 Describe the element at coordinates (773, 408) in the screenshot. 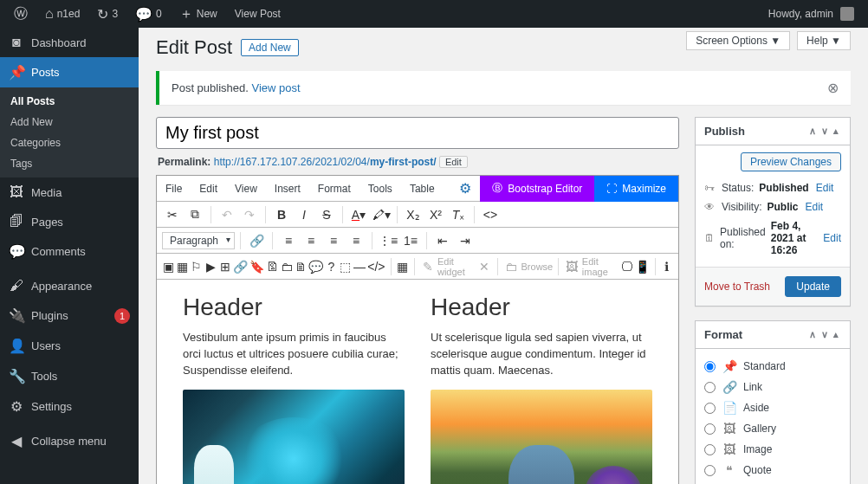

I see `format-option-aside: 📄Aside` at that location.